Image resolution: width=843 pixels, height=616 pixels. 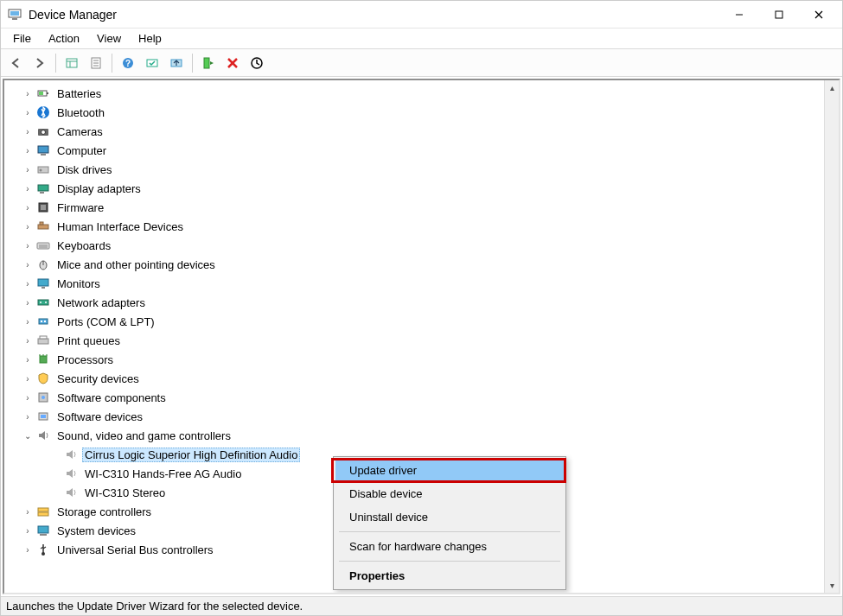 What do you see at coordinates (43, 340) in the screenshot?
I see `printer-icon` at bounding box center [43, 340].